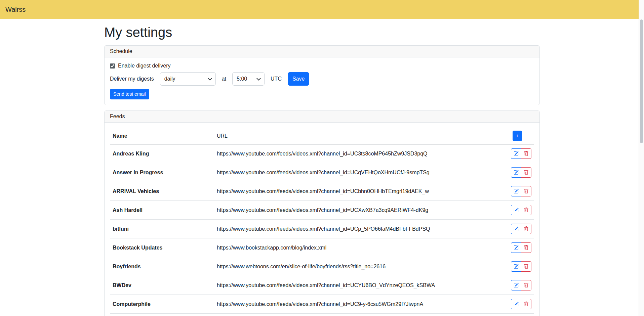 The height and width of the screenshot is (316, 644). What do you see at coordinates (322, 191) in the screenshot?
I see `table-row: ARRIVAL Vehicles https://www.youtube.com…` at bounding box center [322, 191].